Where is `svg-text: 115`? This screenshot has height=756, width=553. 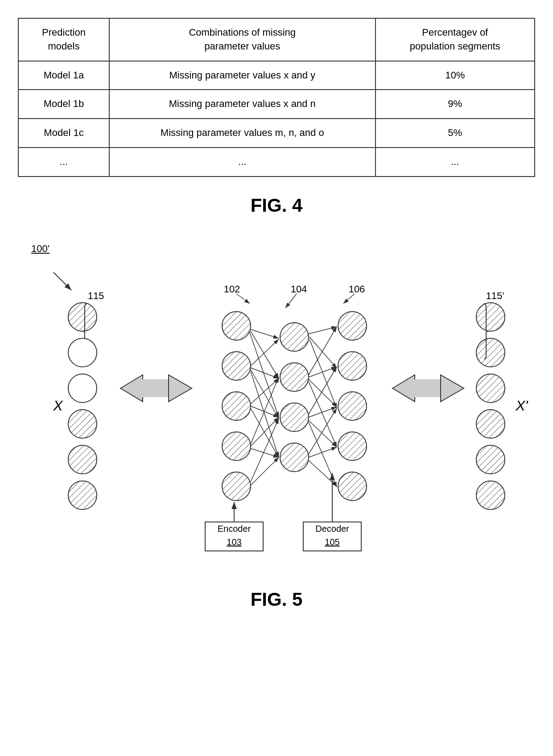
svg-text: 115 is located at coordinates (96, 296).